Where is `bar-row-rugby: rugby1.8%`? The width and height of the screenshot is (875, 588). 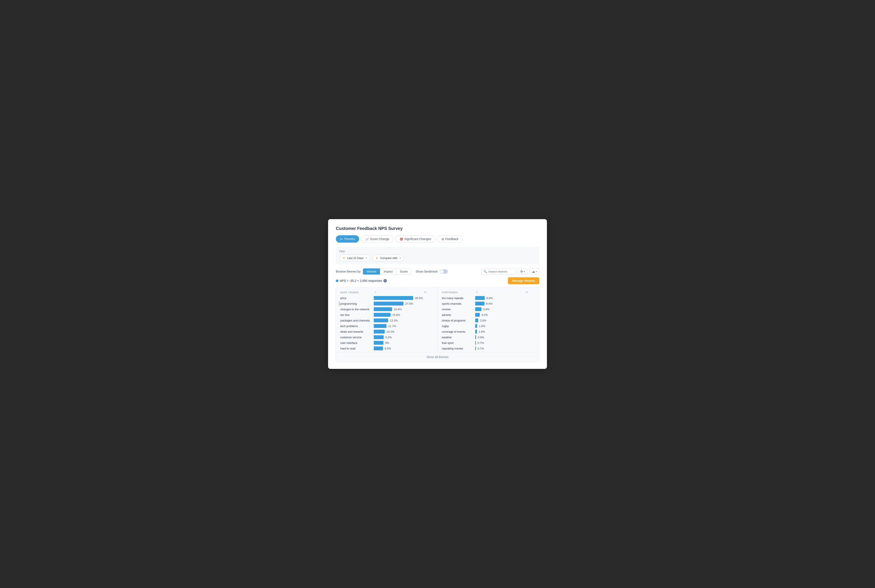 bar-row-rugby: rugby1.8% is located at coordinates (488, 326).